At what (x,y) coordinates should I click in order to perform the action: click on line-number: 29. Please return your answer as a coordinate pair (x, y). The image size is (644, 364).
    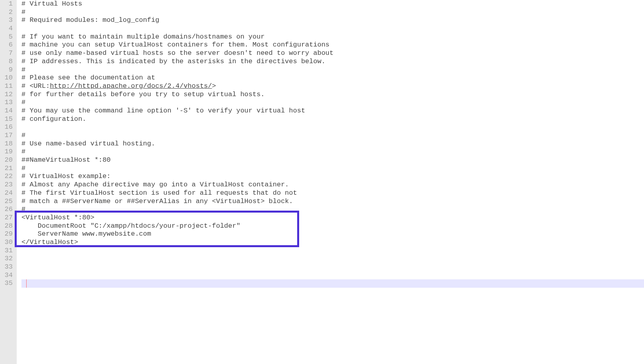
    Looking at the image, I should click on (8, 234).